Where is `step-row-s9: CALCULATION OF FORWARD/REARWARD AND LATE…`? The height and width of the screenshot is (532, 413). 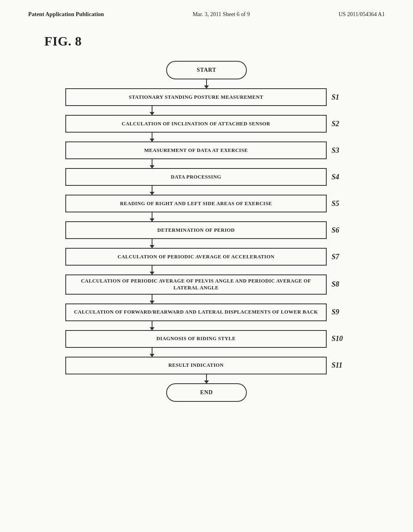
step-row-s9: CALCULATION OF FORWARD/REARWARD AND LATE… is located at coordinates (206, 312).